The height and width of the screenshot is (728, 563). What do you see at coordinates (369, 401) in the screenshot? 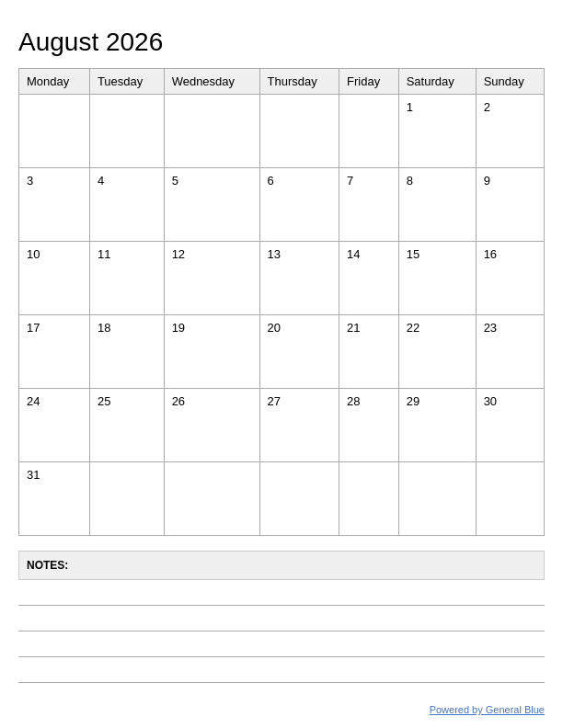
I see `day-number: 28` at bounding box center [369, 401].